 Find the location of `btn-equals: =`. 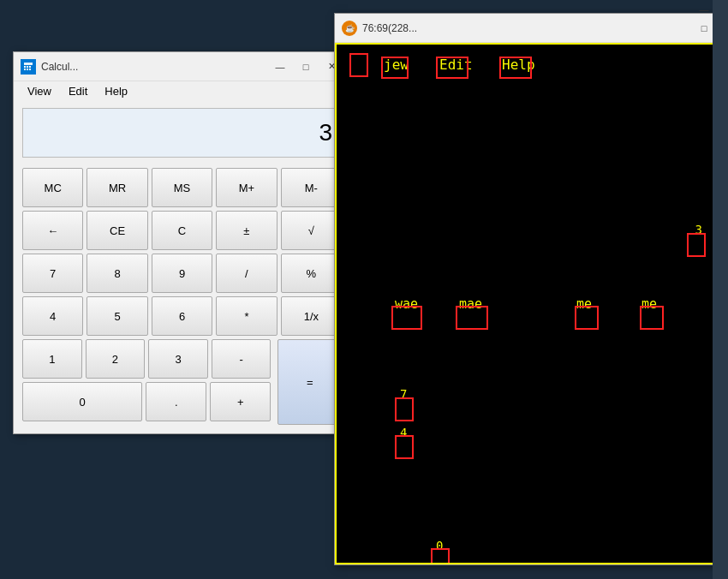

btn-equals: = is located at coordinates (310, 382).